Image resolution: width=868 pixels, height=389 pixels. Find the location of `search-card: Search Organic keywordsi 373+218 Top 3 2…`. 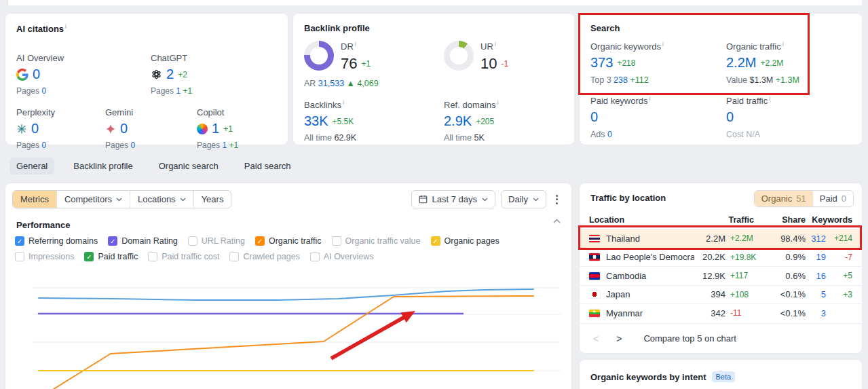

search-card: Search Organic keywordsi 373+218 Top 3 2… is located at coordinates (721, 79).